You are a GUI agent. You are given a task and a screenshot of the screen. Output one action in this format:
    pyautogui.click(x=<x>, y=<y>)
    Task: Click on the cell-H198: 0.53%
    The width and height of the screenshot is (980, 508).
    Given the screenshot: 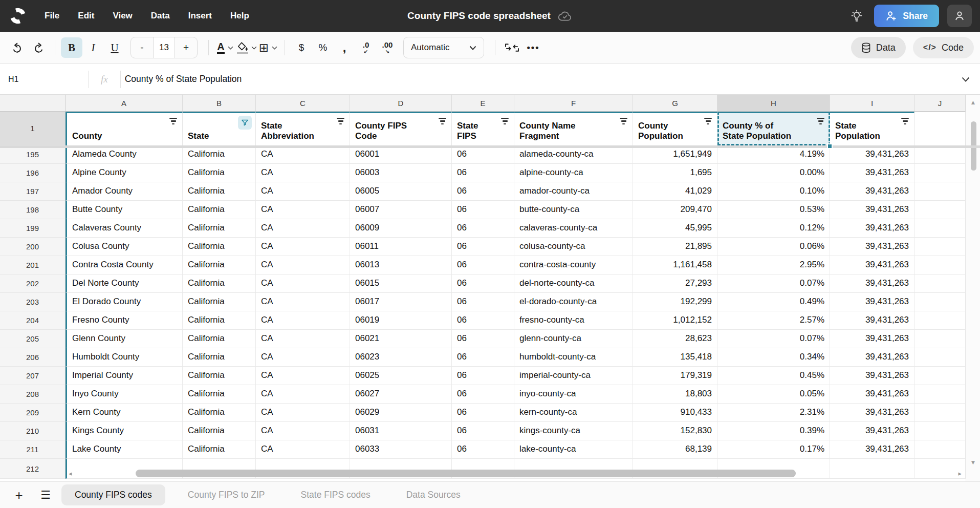 What is the action you would take?
    pyautogui.click(x=774, y=210)
    